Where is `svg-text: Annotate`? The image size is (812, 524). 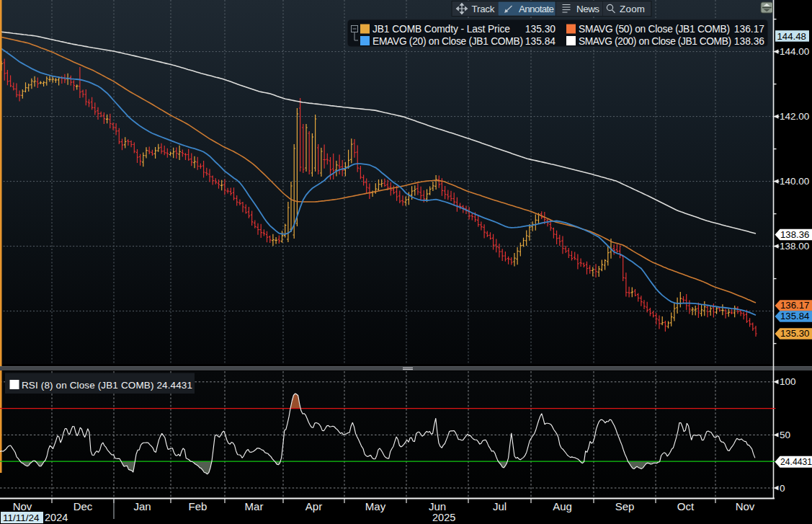 svg-text: Annotate is located at coordinates (536, 9).